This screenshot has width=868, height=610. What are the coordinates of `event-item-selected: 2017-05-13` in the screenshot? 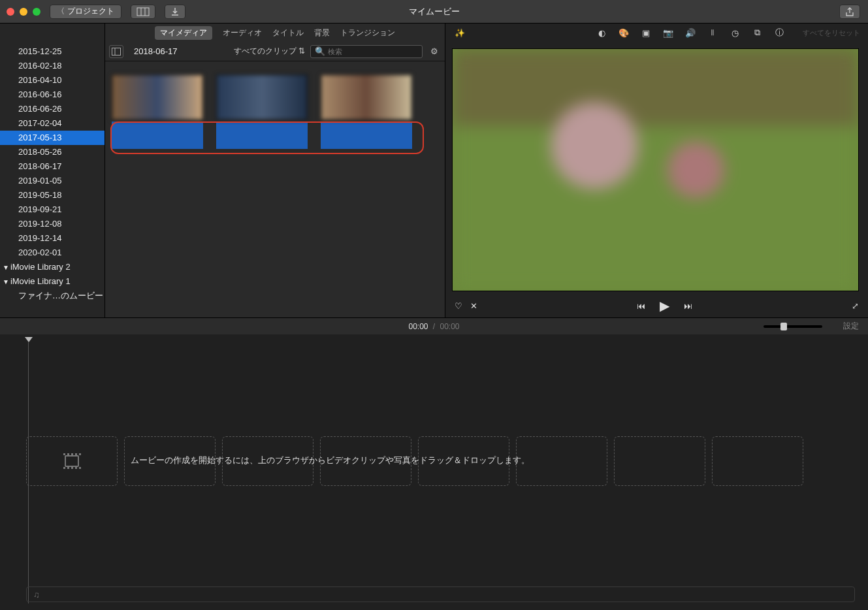 It's located at (52, 138).